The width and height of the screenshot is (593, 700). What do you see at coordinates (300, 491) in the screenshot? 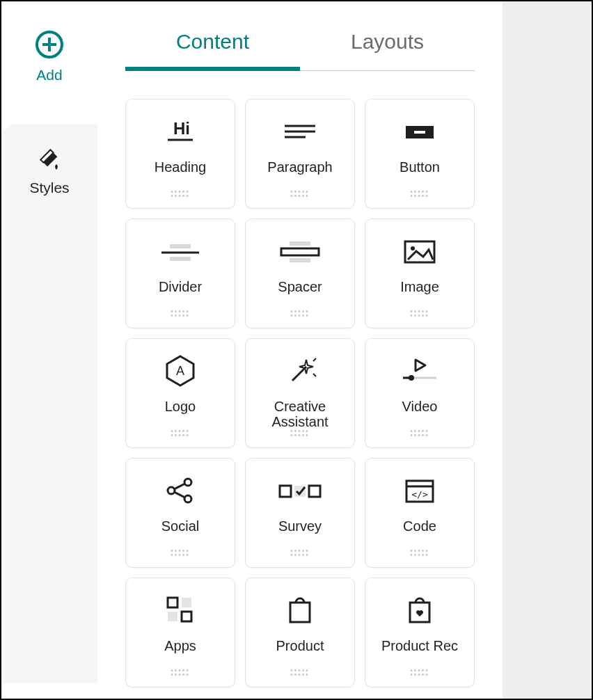
I see `survey-icon` at bounding box center [300, 491].